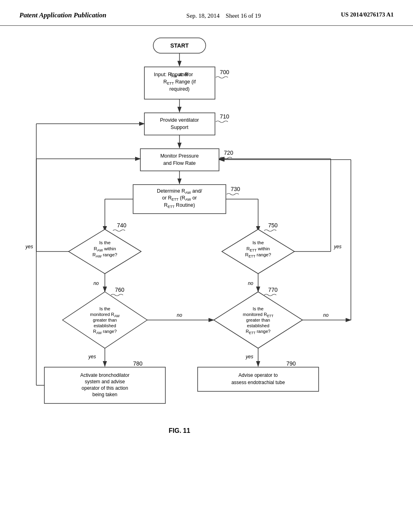  I want to click on svg-text: being taken, so click(105, 395).